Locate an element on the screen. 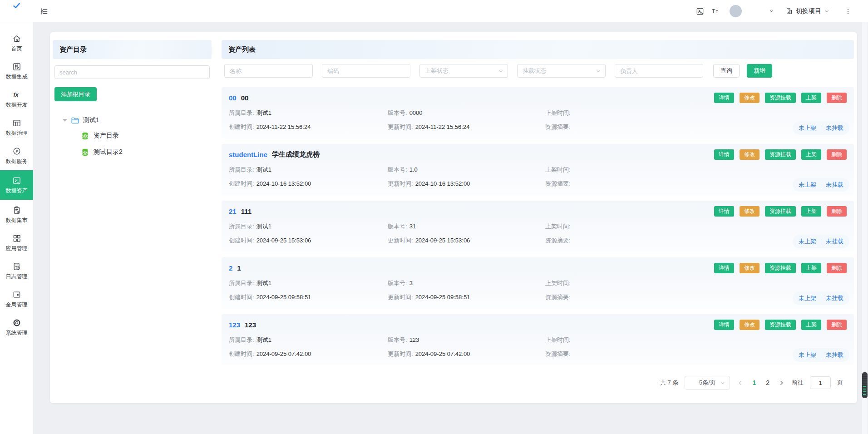 This screenshot has height=434, width=868. add-asset-button: 新增 is located at coordinates (760, 71).